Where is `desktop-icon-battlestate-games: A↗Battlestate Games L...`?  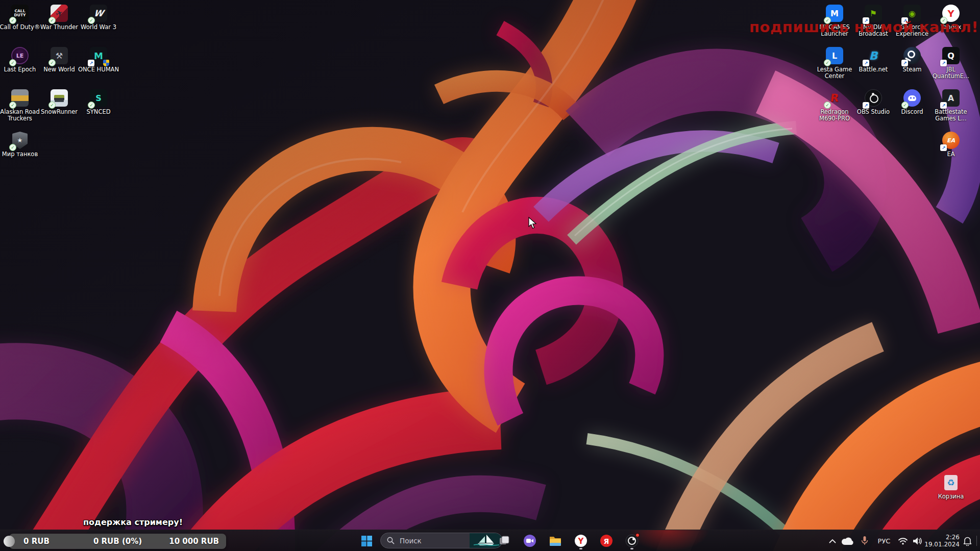 desktop-icon-battlestate-games: A↗Battlestate Games L... is located at coordinates (951, 105).